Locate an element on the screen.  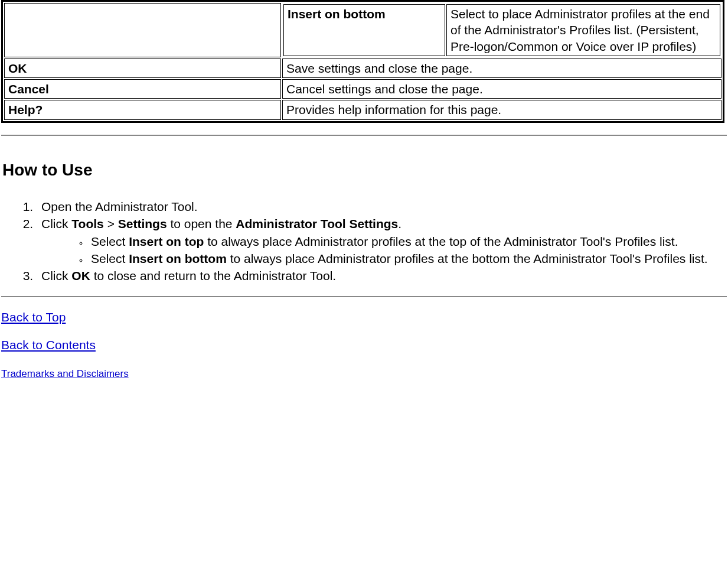
table-row-insert-bottom: Insert on bottom Select to place Adminis… is located at coordinates (363, 30).